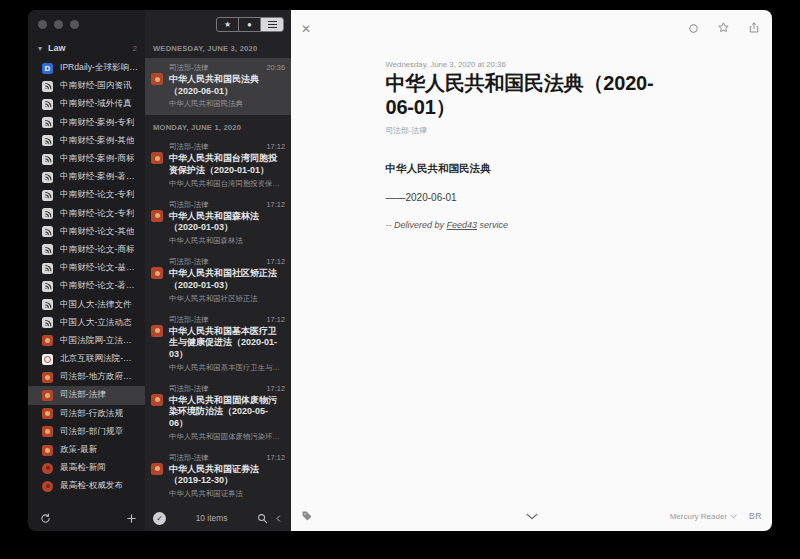 This screenshot has height=559, width=800. What do you see at coordinates (86, 159) in the screenshot?
I see `sidebar-item: 中南财经-案例-商标` at bounding box center [86, 159].